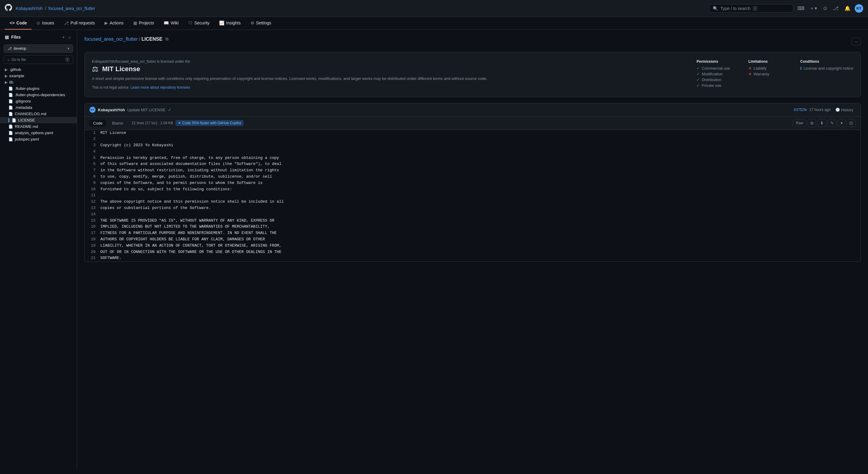 Image resolution: width=868 pixels, height=474 pixels. What do you see at coordinates (480, 239) in the screenshot?
I see `line-content: AUTHORS OR COPYRIGHT HOLDERS BE LIABLE F…` at bounding box center [480, 239].